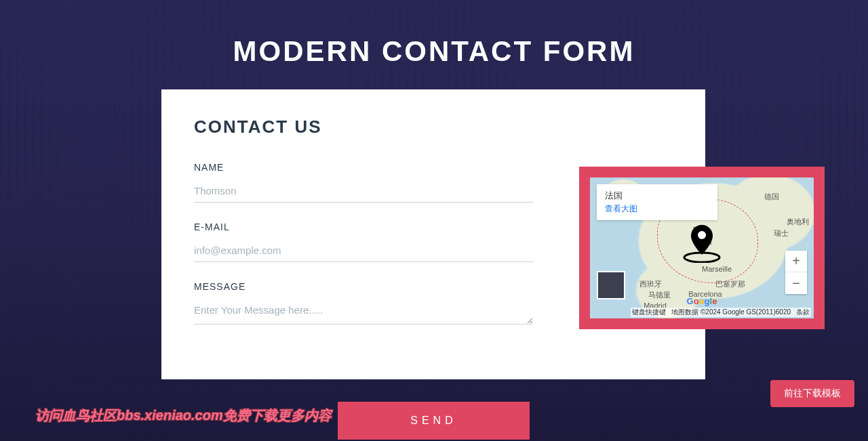  I want to click on map-info-title: 法国, so click(657, 196).